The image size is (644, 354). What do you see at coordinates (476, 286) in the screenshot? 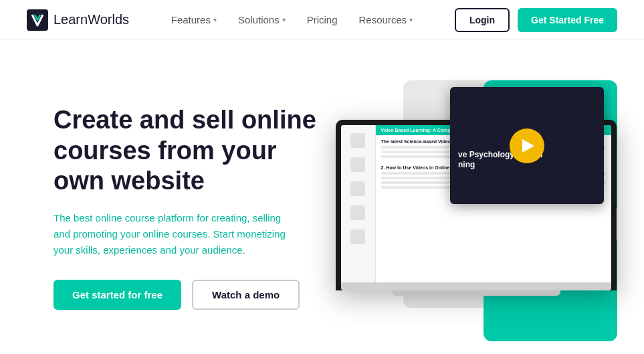
I see `laptop-base` at bounding box center [476, 286].